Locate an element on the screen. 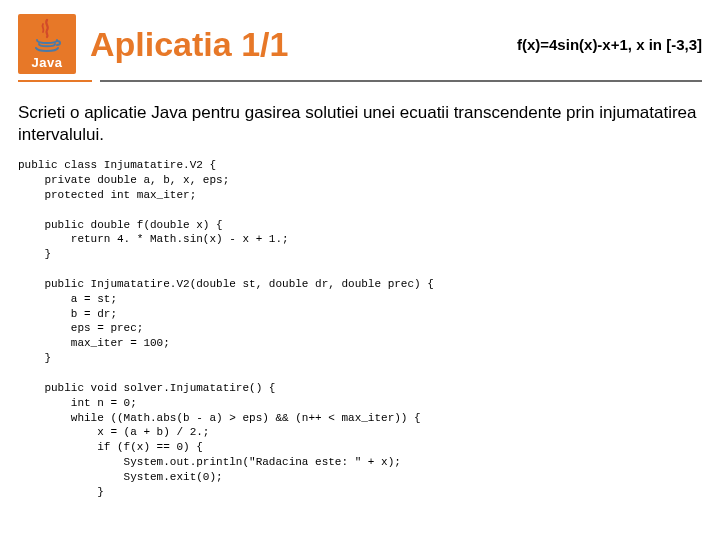 The height and width of the screenshot is (540, 720). coffee-cup-icon is located at coordinates (47, 36).